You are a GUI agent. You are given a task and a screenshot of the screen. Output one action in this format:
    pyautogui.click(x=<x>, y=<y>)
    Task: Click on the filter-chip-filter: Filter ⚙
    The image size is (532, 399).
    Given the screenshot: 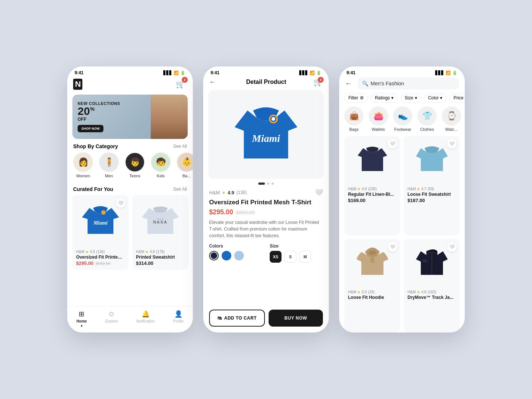 What is the action you would take?
    pyautogui.click(x=356, y=98)
    